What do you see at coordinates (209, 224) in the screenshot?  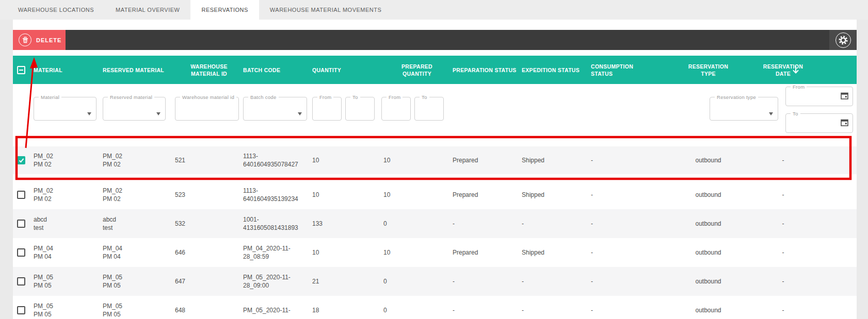 I see `cell-text: 532` at bounding box center [209, 224].